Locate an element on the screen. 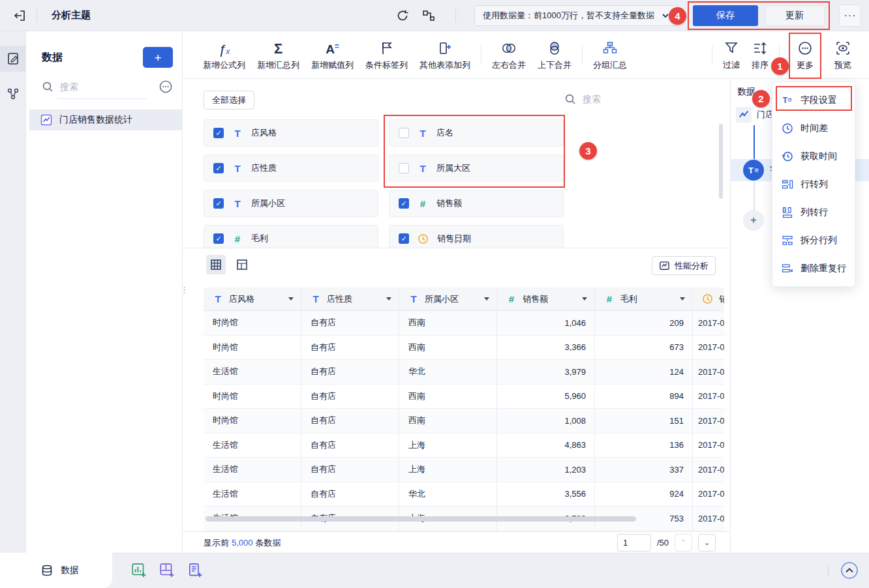 The width and height of the screenshot is (869, 588). field-item: ✓ 销售日期 is located at coordinates (476, 236).